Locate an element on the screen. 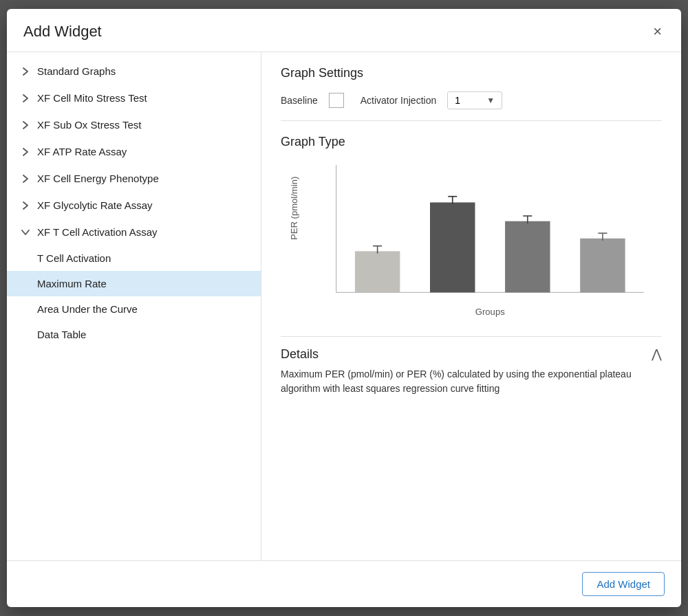 The height and width of the screenshot is (616, 688). activator-select-value: 1 is located at coordinates (458, 100).